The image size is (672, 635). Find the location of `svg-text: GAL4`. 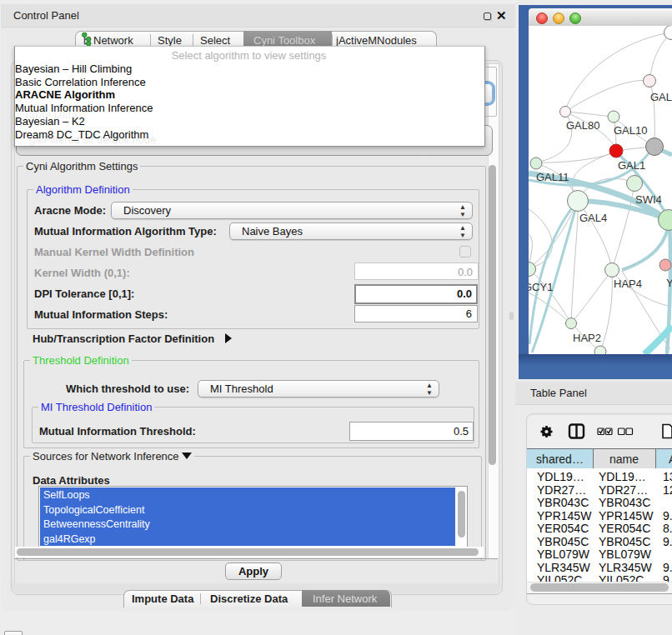

svg-text: GAL4 is located at coordinates (594, 218).